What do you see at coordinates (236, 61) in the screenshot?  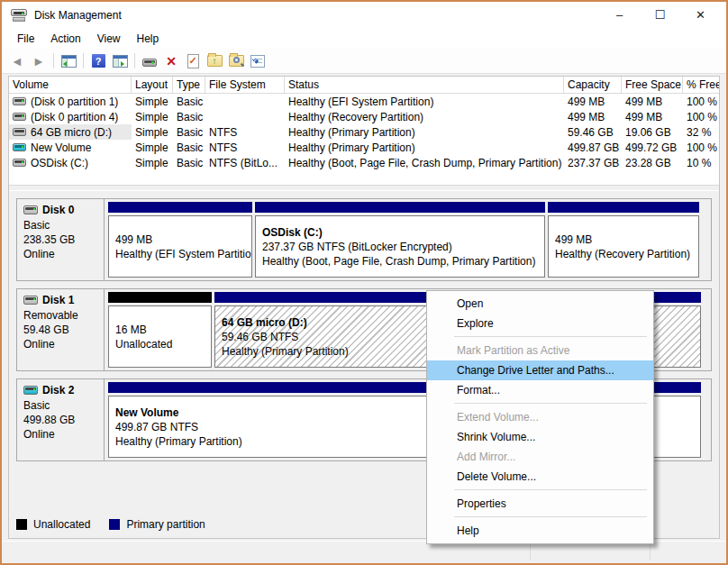 I see `explore-folder-icon` at bounding box center [236, 61].